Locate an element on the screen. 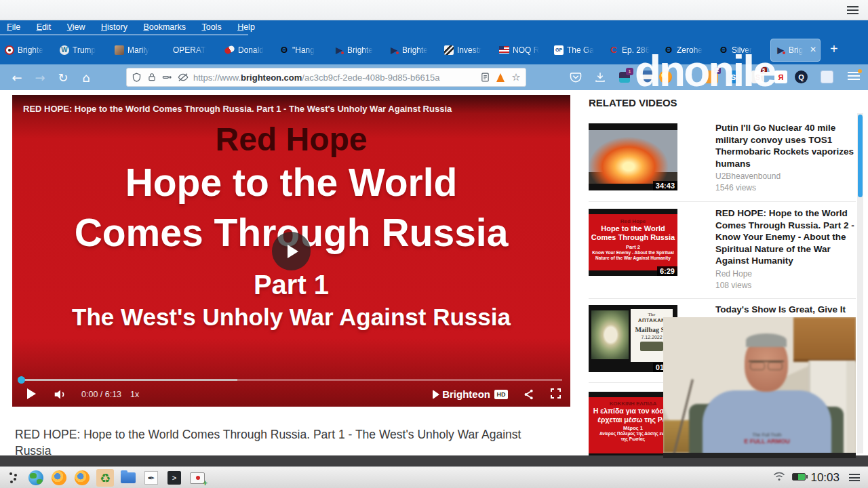 The width and height of the screenshot is (868, 488). menu-bookmarks: Bookmarks is located at coordinates (164, 27).